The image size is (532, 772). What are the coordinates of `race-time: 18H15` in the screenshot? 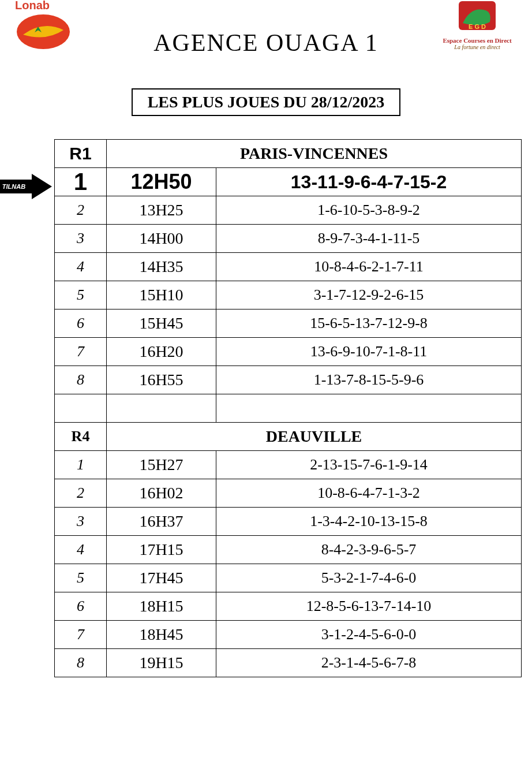 It's located at (162, 606).